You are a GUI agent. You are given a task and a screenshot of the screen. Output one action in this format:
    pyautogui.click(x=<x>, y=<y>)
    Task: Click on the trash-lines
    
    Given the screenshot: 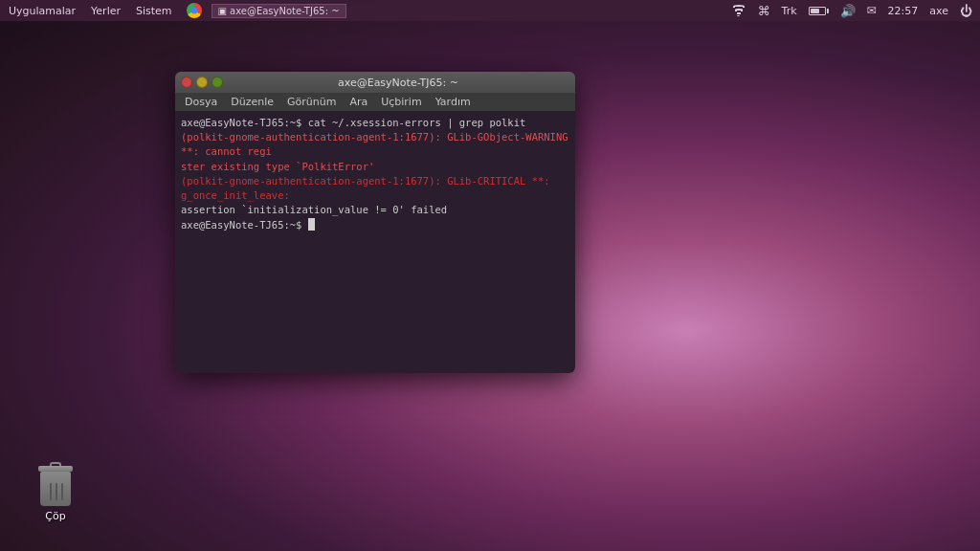 What is the action you would take?
    pyautogui.click(x=56, y=492)
    